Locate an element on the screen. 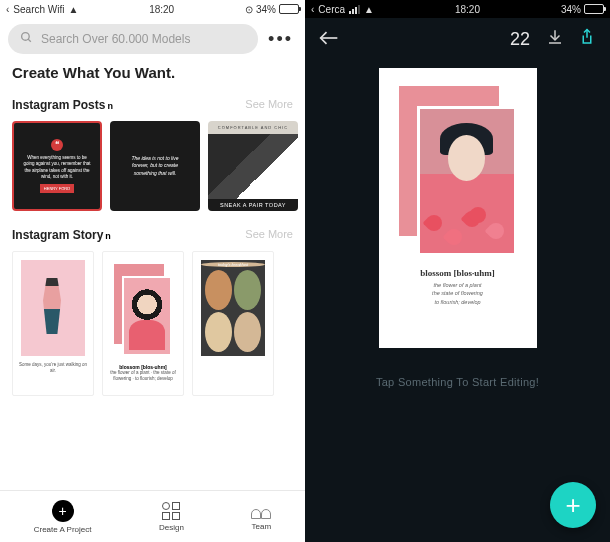 This screenshot has height=542, width=610. search-placeholder: Search Over 60.000 Models is located at coordinates (116, 39).